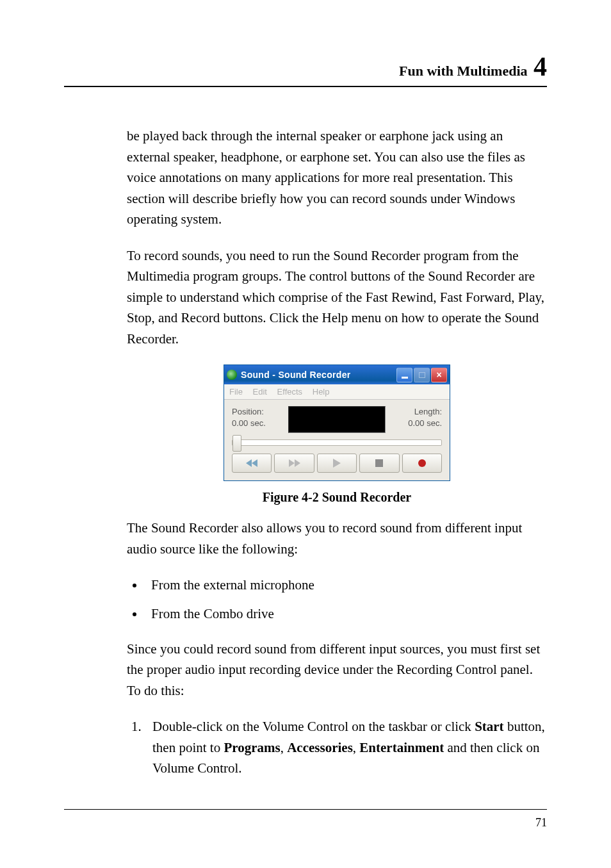 The width and height of the screenshot is (611, 868). What do you see at coordinates (237, 443) in the screenshot?
I see `slider-thumb` at bounding box center [237, 443].